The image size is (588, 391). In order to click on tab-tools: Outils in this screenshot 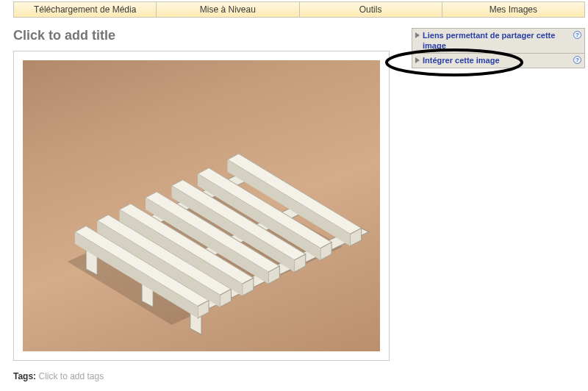, I will do `click(370, 10)`.